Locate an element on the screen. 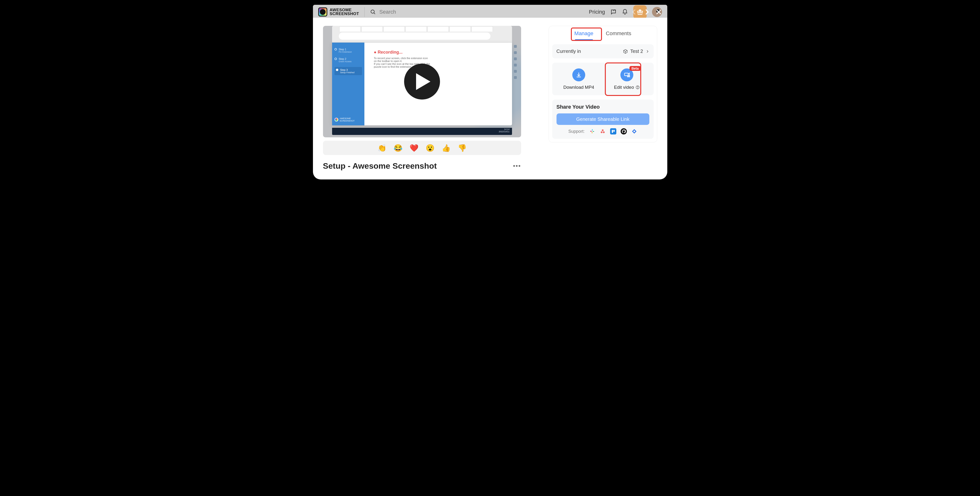  tab-manage: Manage is located at coordinates (584, 35).